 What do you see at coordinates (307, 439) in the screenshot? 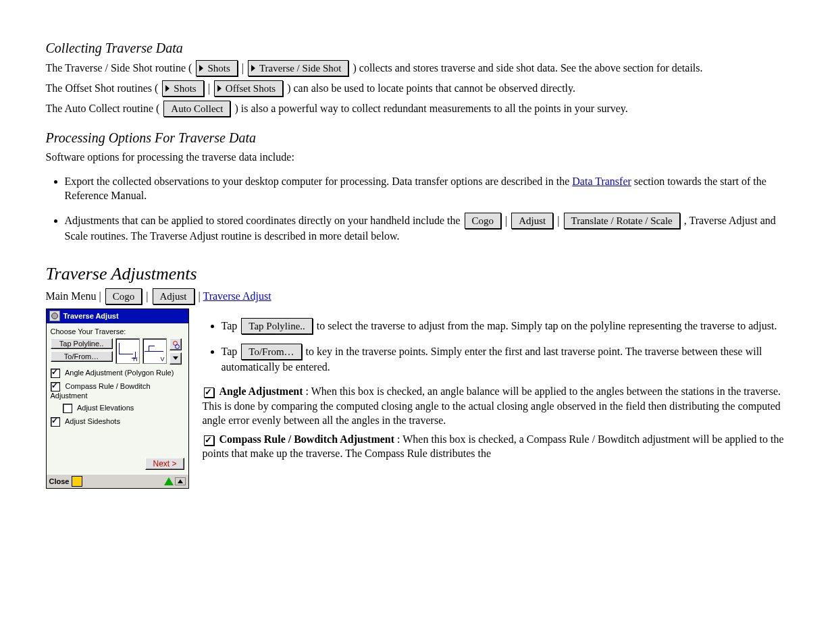
I see `label-compass-rule: Compass Rule / Bowditch Adjustment` at bounding box center [307, 439].